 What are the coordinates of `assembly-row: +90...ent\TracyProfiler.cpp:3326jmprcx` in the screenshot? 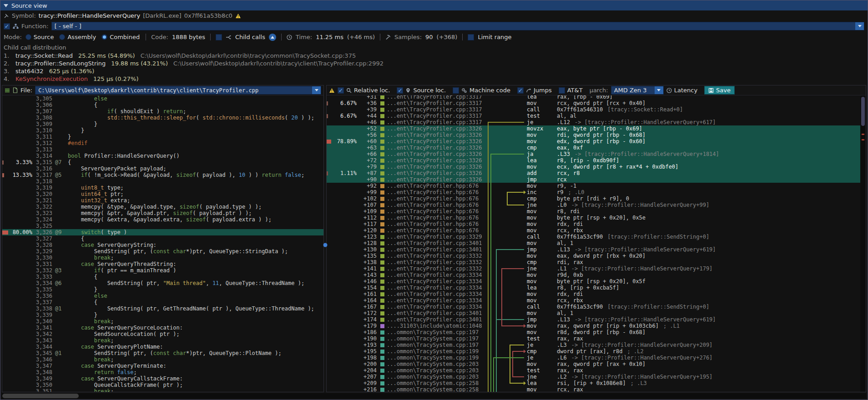 It's located at (596, 180).